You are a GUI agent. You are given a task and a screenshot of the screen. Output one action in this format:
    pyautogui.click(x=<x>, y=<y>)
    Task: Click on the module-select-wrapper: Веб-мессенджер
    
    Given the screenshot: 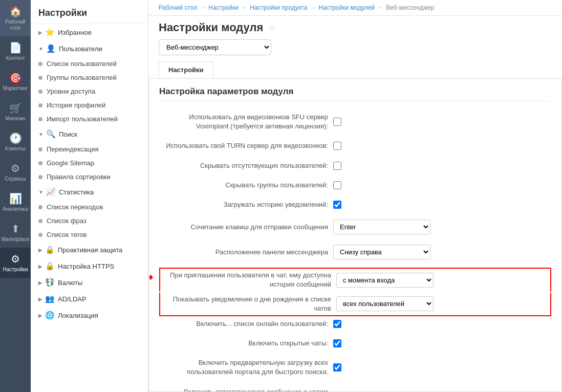 What is the action you would take?
    pyautogui.click(x=355, y=47)
    